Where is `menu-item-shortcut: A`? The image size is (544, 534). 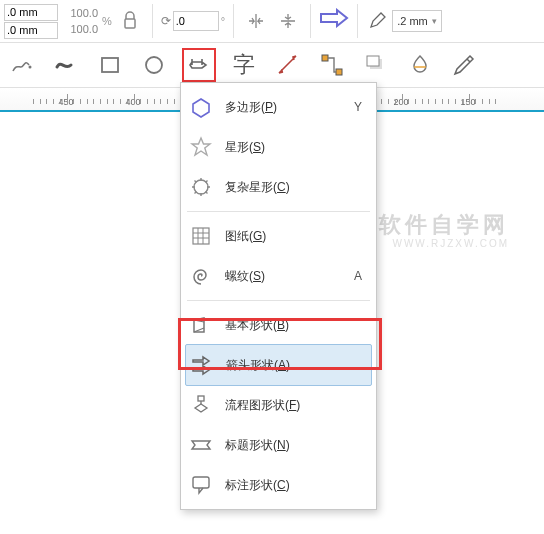 menu-item-shortcut: A is located at coordinates (358, 276).